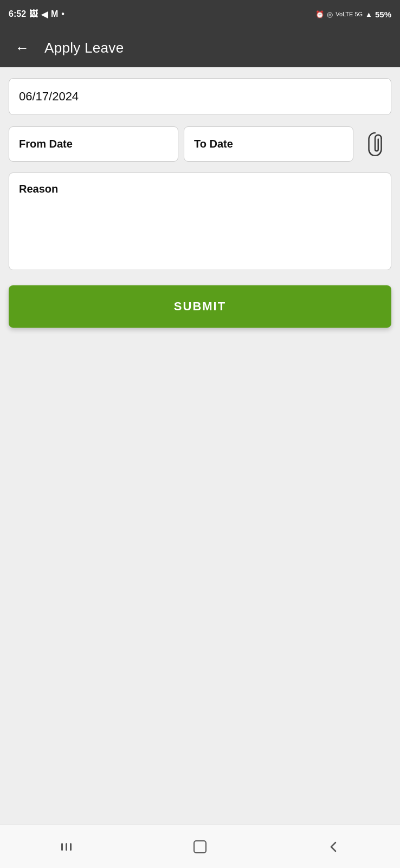 This screenshot has width=400, height=868. What do you see at coordinates (67, 847) in the screenshot?
I see `nav-menu-button` at bounding box center [67, 847].